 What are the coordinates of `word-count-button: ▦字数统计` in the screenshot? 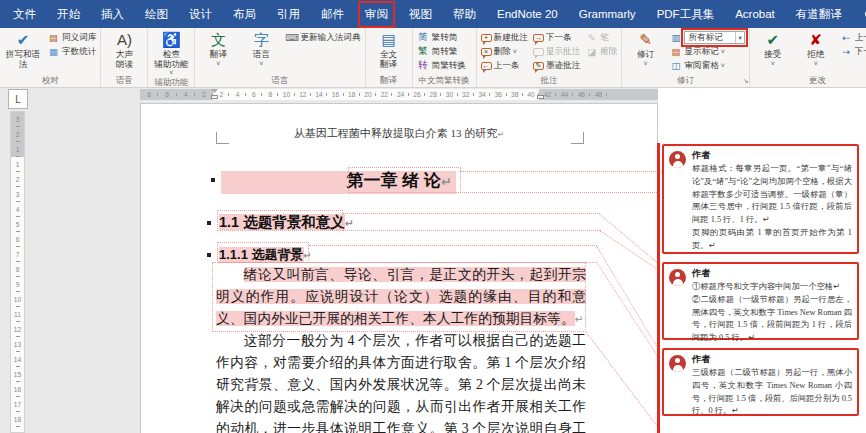 It's located at (72, 52).